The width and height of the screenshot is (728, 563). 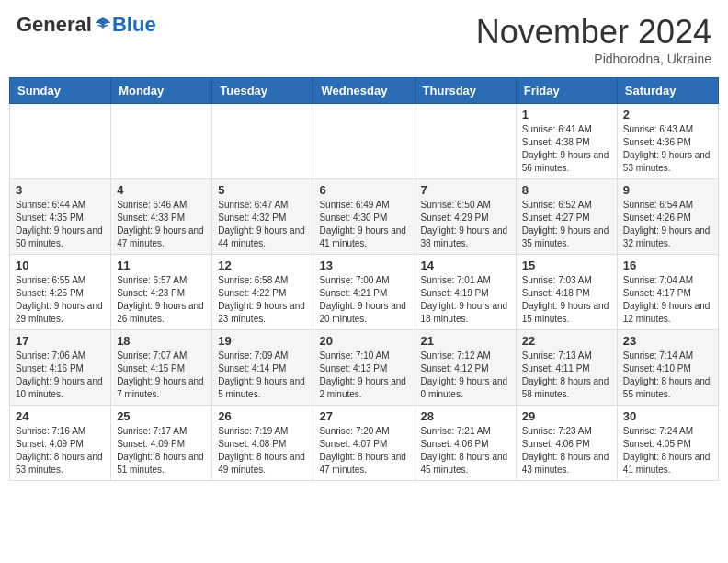 What do you see at coordinates (566, 443) in the screenshot?
I see `calendar-day-cell: 29Sunrise: 7:23 AM Sunset: 4:06 PM Dayli…` at bounding box center [566, 443].